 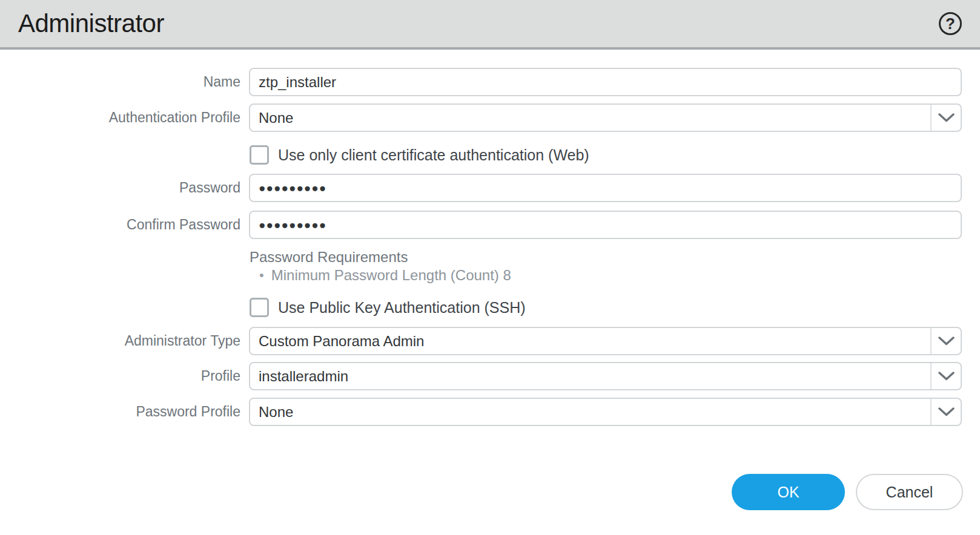 I want to click on authentication-profile-row: Authentication Profile None, so click(x=490, y=117).